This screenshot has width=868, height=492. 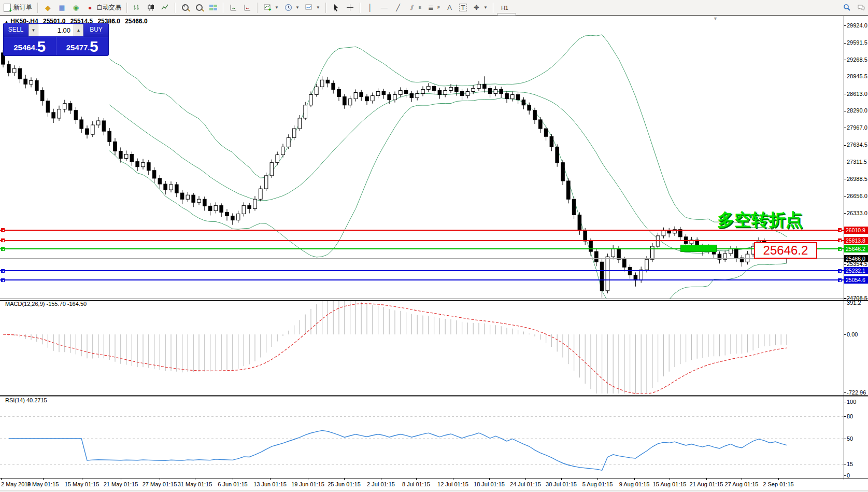 What do you see at coordinates (385, 7) in the screenshot?
I see `horizontal-line-tool: —` at bounding box center [385, 7].